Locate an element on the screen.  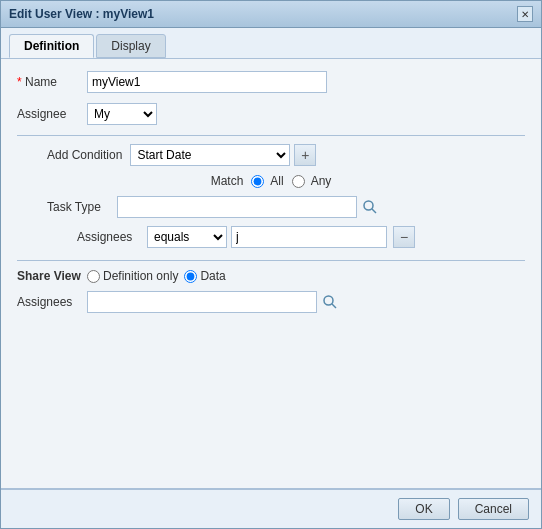
close-button: ✕ is located at coordinates (525, 14).